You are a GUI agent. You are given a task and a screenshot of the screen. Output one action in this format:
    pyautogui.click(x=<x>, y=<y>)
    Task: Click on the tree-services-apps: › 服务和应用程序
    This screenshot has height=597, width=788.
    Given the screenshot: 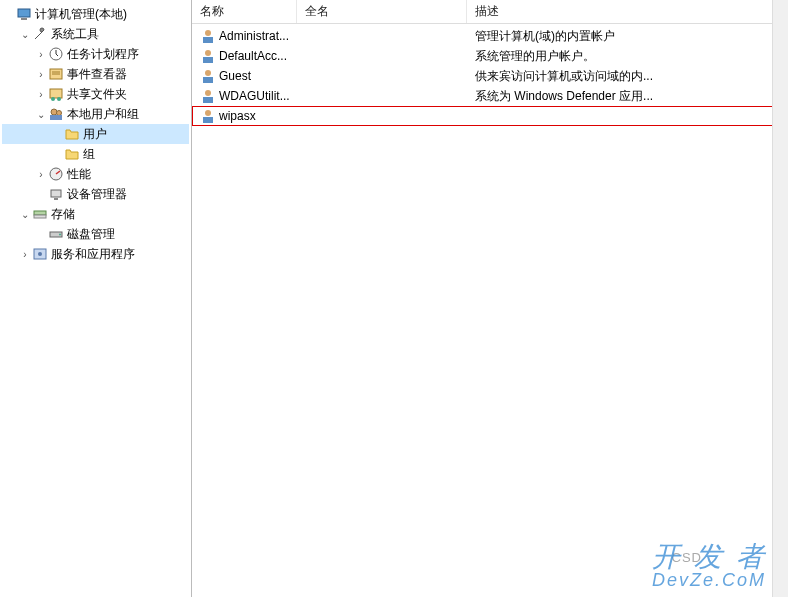 What is the action you would take?
    pyautogui.click(x=96, y=254)
    